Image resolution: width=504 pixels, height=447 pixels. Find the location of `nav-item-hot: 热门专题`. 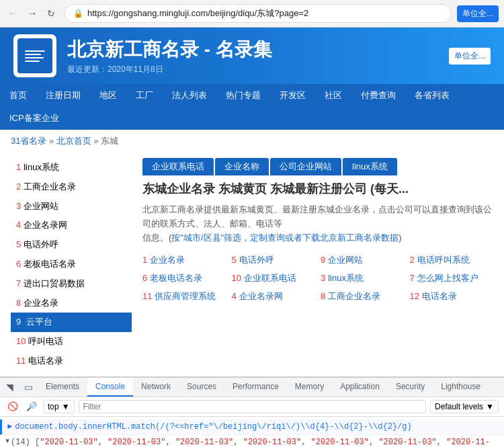

nav-item-hot: 热门专题 is located at coordinates (243, 95).